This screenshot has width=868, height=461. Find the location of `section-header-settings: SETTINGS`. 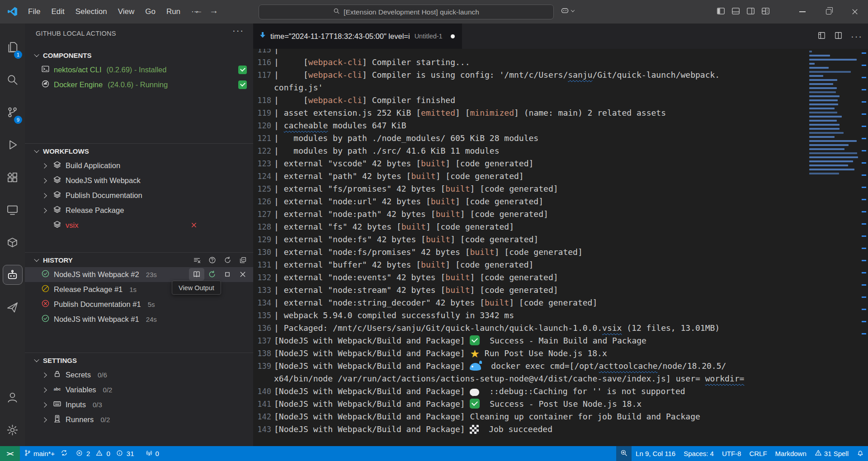

section-header-settings: SETTINGS is located at coordinates (139, 360).